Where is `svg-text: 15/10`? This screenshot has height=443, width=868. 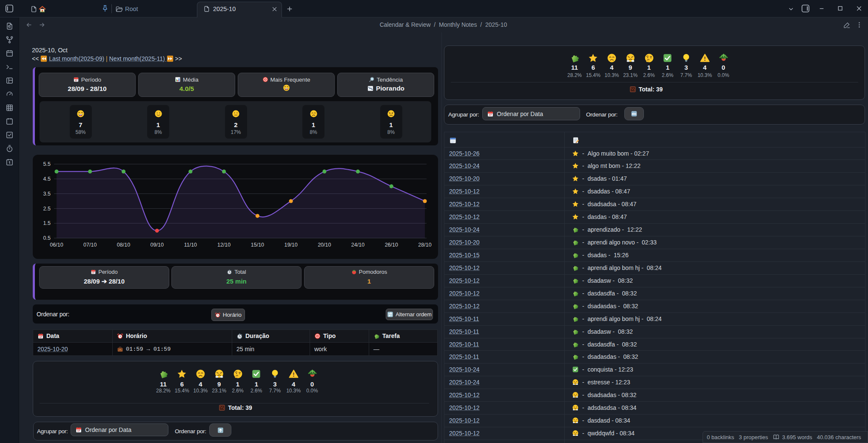
svg-text: 15/10 is located at coordinates (258, 245).